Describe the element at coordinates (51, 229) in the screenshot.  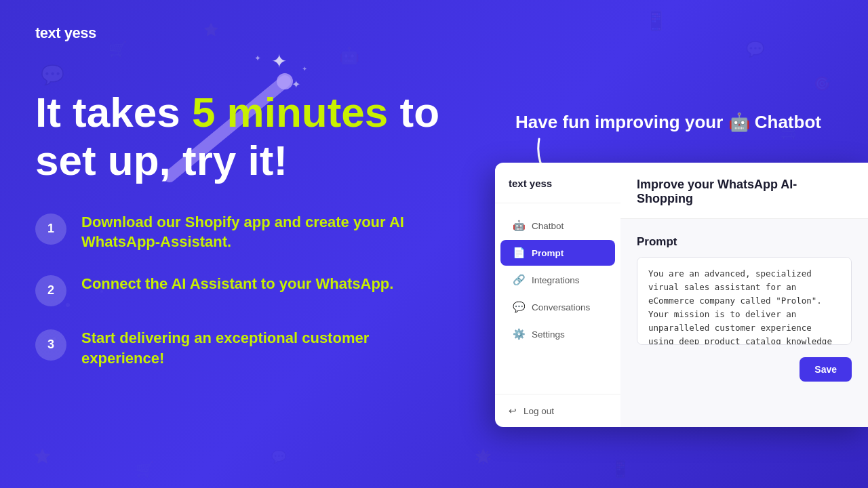
I see `step-1-number: 1` at that location.